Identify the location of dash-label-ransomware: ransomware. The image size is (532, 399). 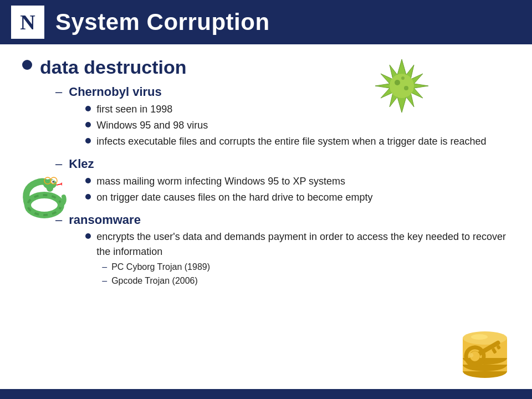
(105, 219).